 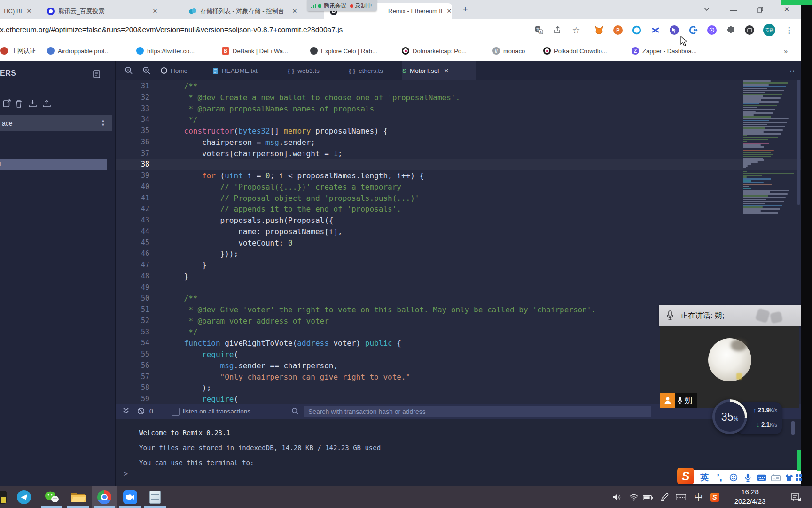 What do you see at coordinates (769, 30) in the screenshot?
I see `profile-avatar: 安朔` at bounding box center [769, 30].